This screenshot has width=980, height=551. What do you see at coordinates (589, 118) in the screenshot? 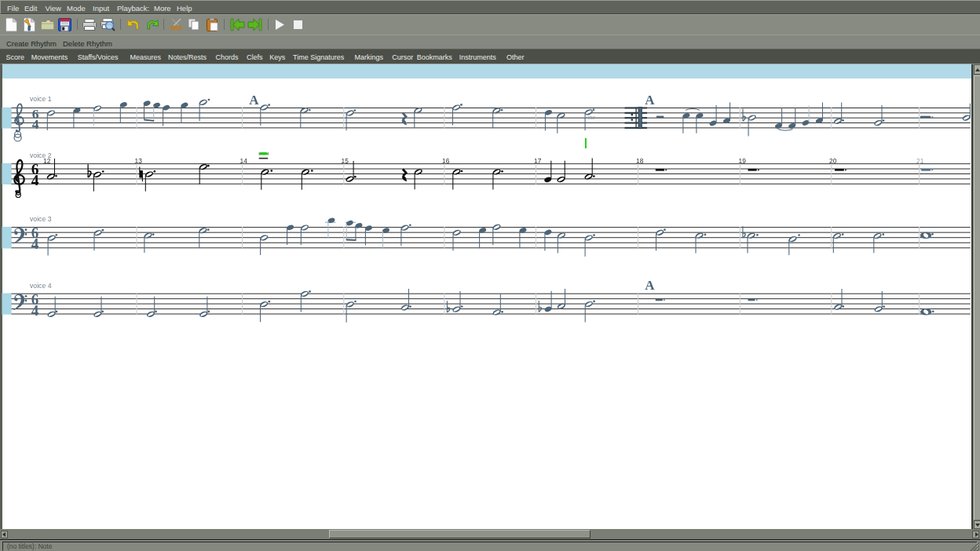
I see `svg-text: Fine` at bounding box center [589, 118].